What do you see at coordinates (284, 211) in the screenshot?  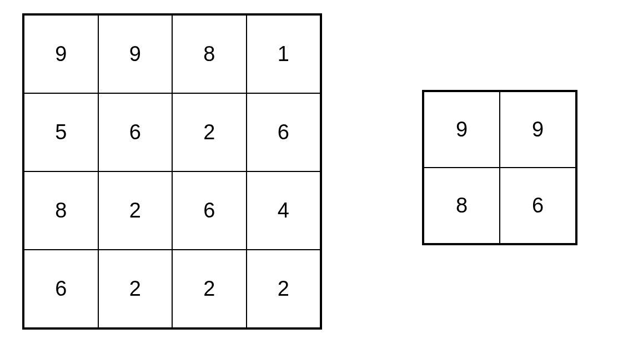 I see `grid-cell: 4` at bounding box center [284, 211].